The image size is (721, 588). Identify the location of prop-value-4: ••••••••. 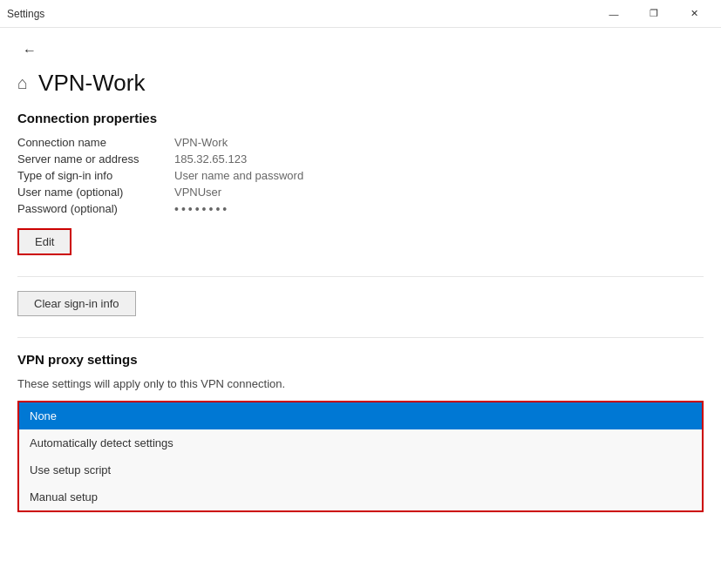
(439, 209).